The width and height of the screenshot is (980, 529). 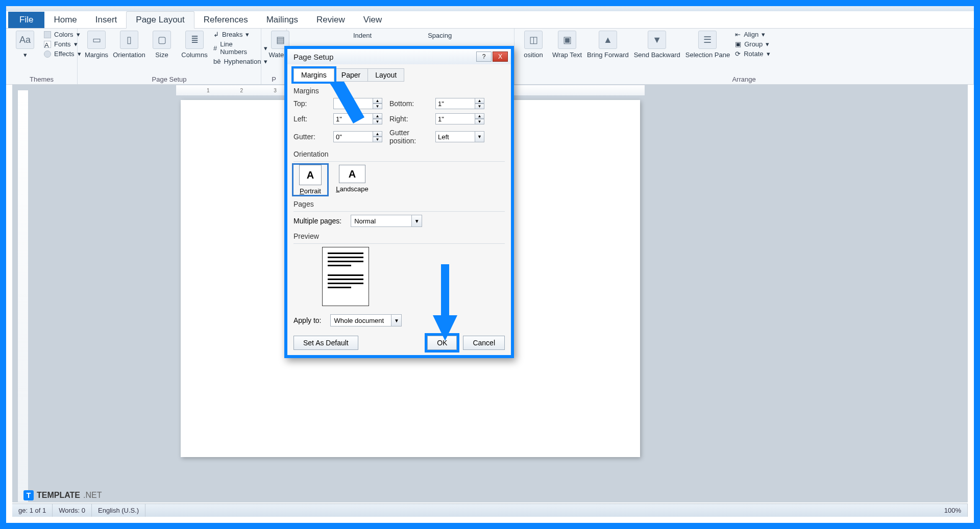 I want to click on position-button: ◫osition, so click(x=533, y=45).